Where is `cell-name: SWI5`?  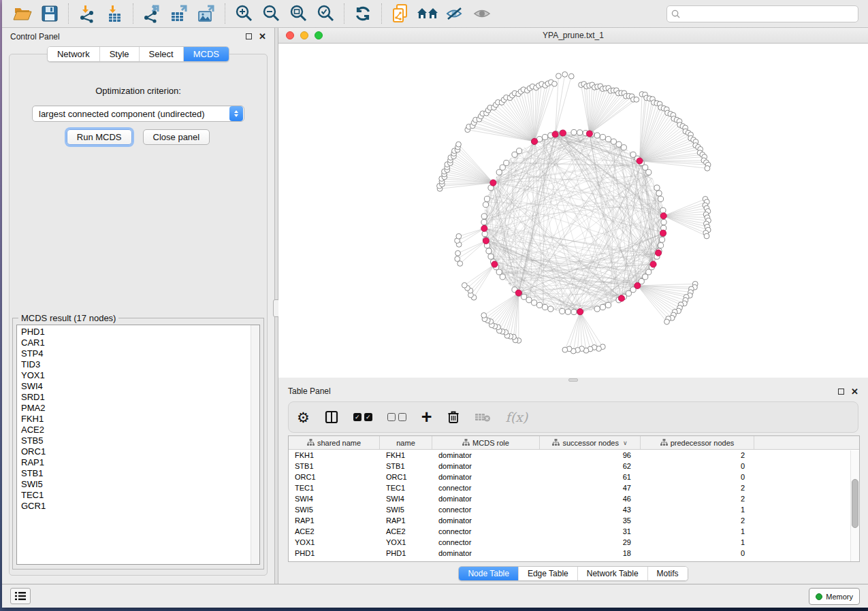
cell-name: SWI5 is located at coordinates (406, 510).